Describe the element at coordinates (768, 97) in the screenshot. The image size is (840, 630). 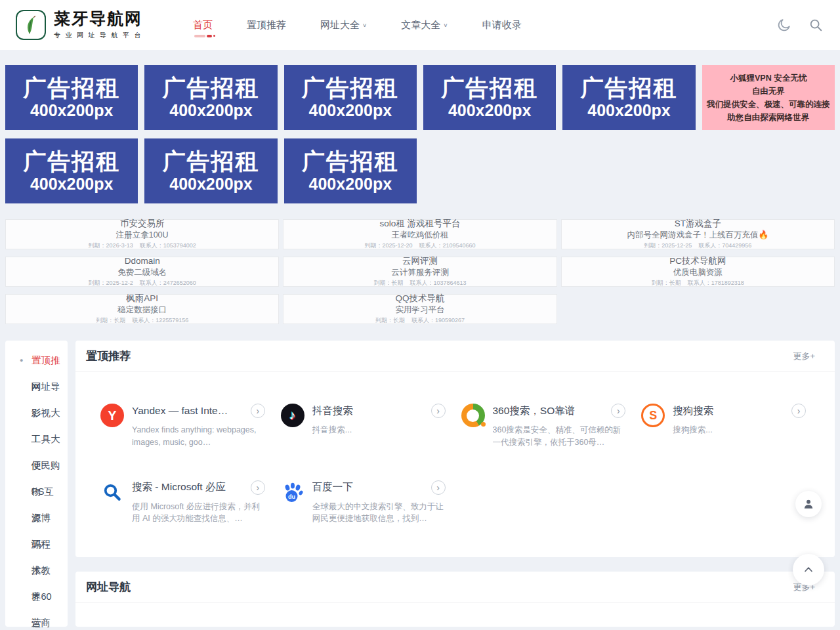
I see `vpn-ad-banner: 小狐狸VPN 安全无忧 自由无界 我们提供安全、极速、可靠的连接 助您自由探索网…` at that location.